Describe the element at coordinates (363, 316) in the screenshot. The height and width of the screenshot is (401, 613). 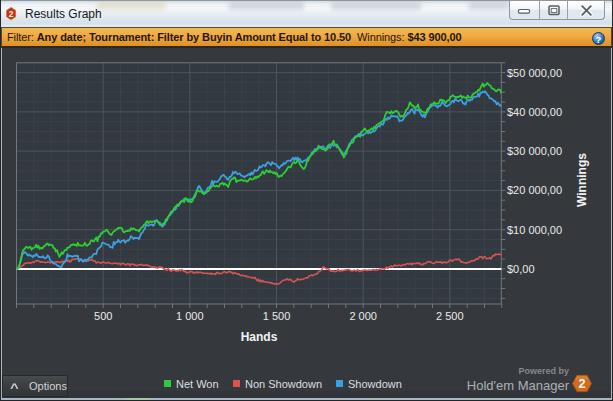
I see `svg-text: 2 000` at that location.